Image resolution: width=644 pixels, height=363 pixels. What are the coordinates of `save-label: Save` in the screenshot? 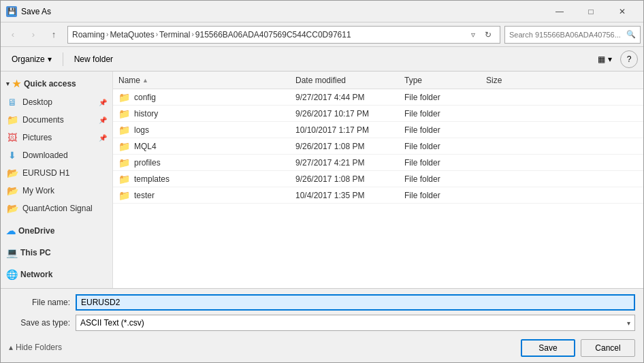 It's located at (547, 348).